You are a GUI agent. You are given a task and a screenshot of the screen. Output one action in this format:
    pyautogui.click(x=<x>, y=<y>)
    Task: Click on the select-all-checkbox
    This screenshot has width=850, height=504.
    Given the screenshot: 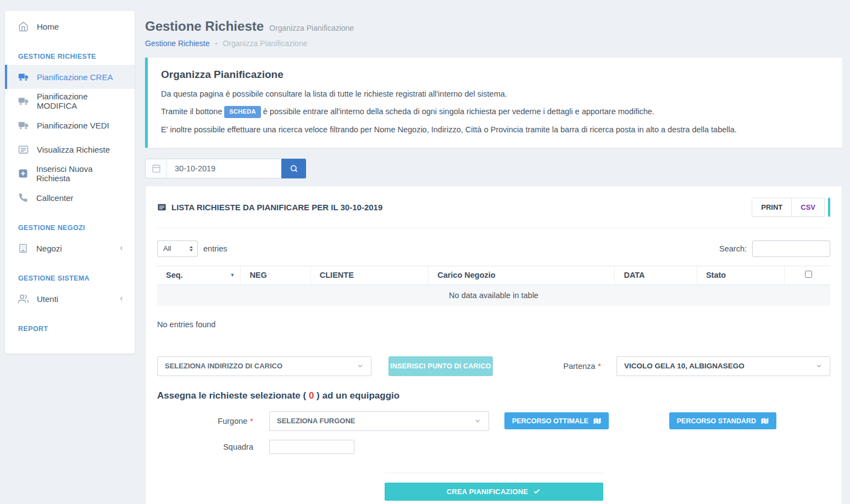 What is the action you would take?
    pyautogui.click(x=809, y=275)
    